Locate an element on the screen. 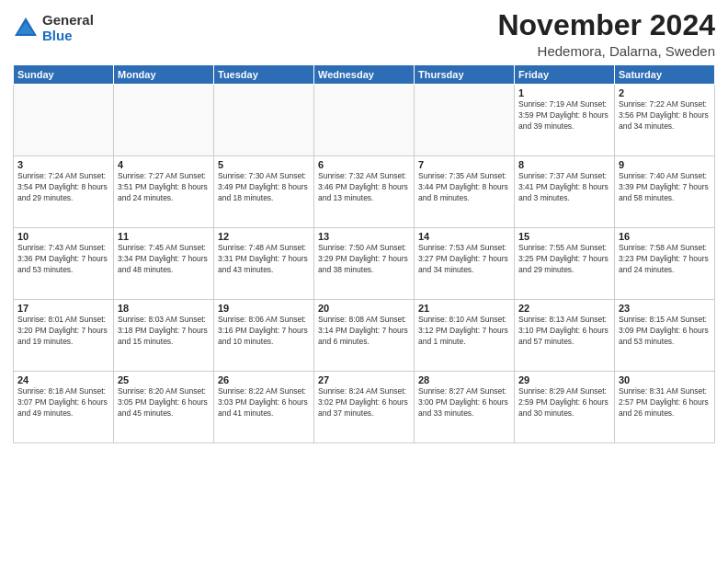 This screenshot has height=563, width=728. day-info: Sunrise: 7:50 AM Sunset: 3:29 PM Dayligh… is located at coordinates (364, 259).